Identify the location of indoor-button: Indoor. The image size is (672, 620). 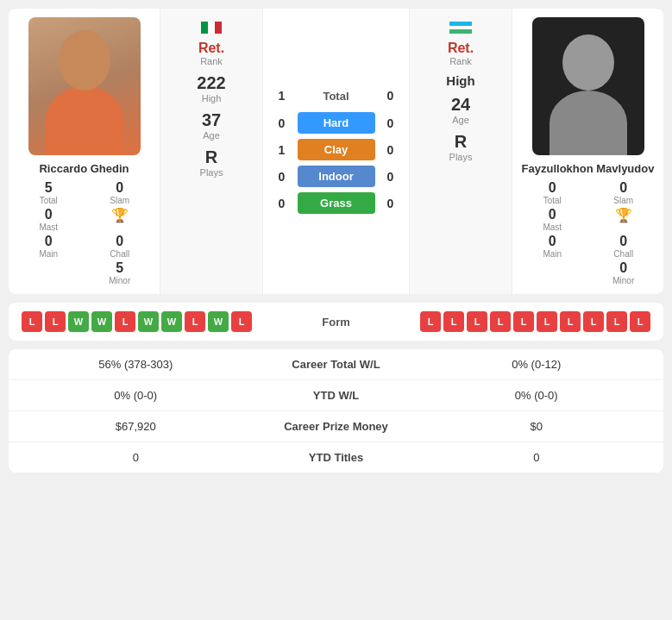
(336, 176).